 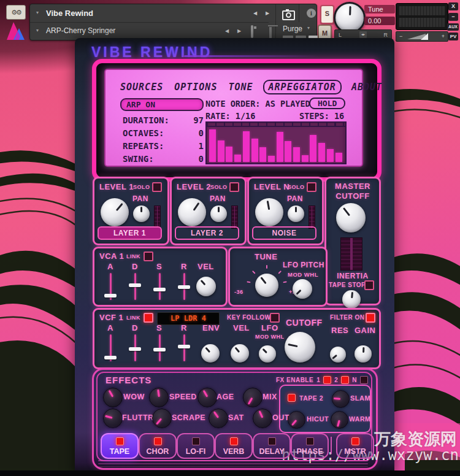 What do you see at coordinates (113, 397) in the screenshot?
I see `fx-wow-knob` at bounding box center [113, 397].